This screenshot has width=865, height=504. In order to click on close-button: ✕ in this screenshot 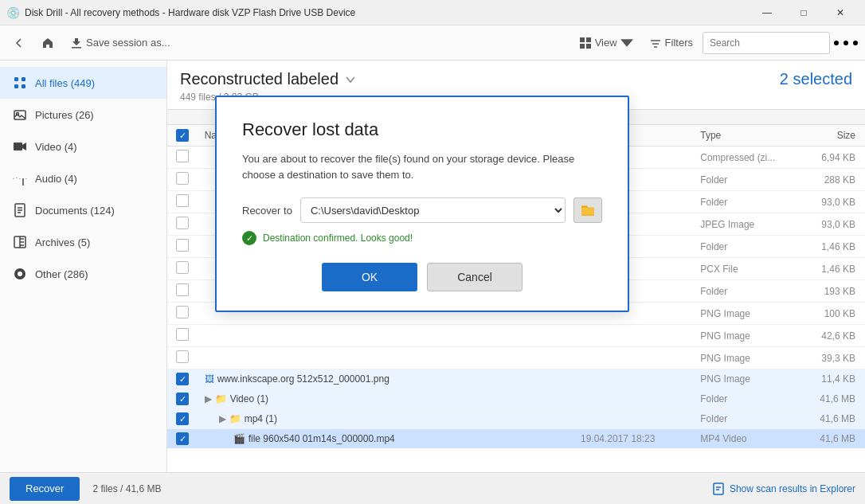, I will do `click(840, 13)`.